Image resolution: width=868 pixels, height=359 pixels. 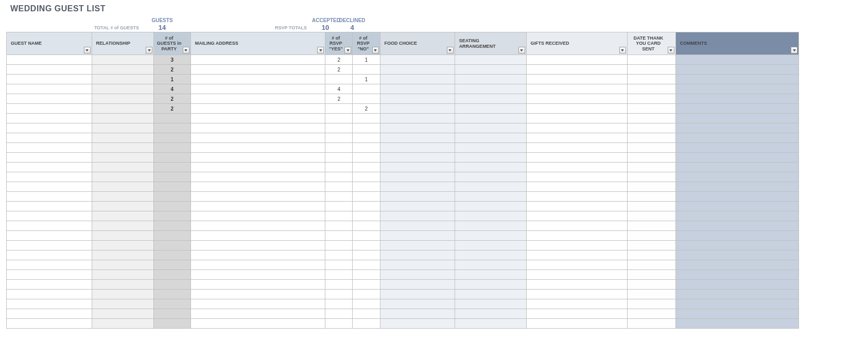 What do you see at coordinates (367, 109) in the screenshot?
I see `cell-rsvp_no: 2` at bounding box center [367, 109].